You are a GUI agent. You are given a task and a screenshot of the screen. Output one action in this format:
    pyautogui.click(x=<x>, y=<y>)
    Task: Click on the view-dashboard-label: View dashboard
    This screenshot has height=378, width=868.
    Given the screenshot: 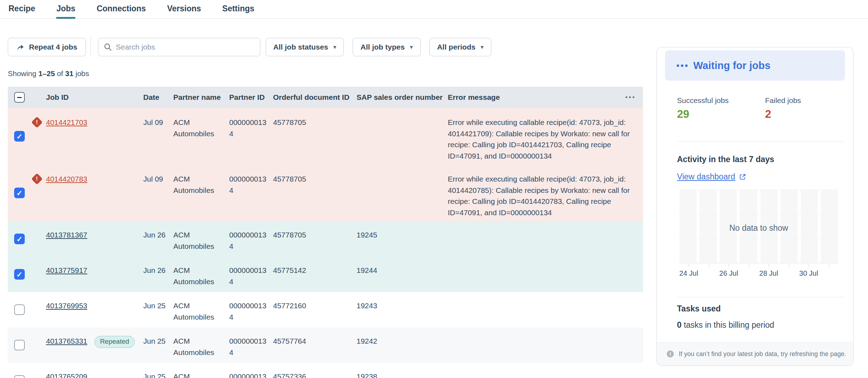 What is the action you would take?
    pyautogui.click(x=706, y=177)
    